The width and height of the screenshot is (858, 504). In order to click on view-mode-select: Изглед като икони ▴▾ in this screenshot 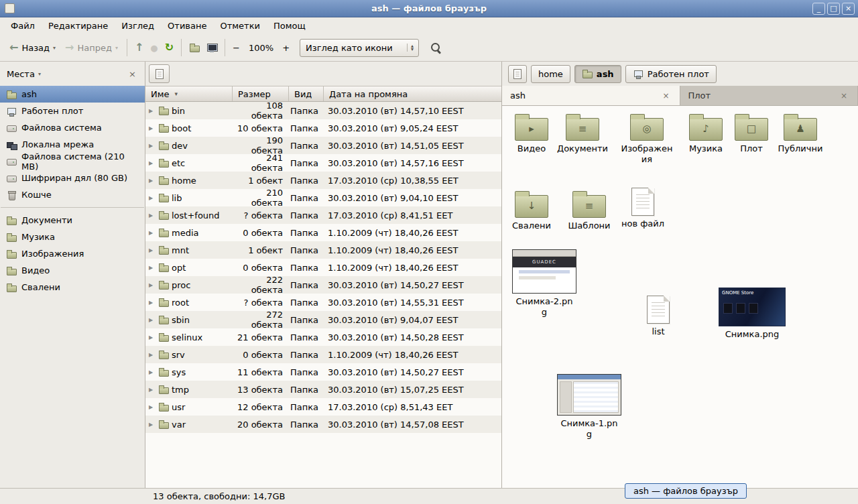, I will do `click(359, 48)`.